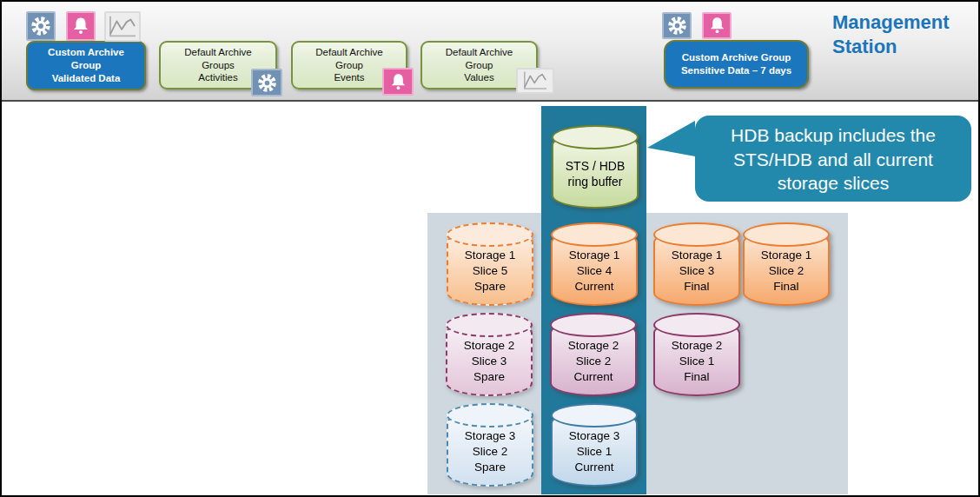 This screenshot has height=497, width=980. I want to click on callout-tail, so click(671, 141).